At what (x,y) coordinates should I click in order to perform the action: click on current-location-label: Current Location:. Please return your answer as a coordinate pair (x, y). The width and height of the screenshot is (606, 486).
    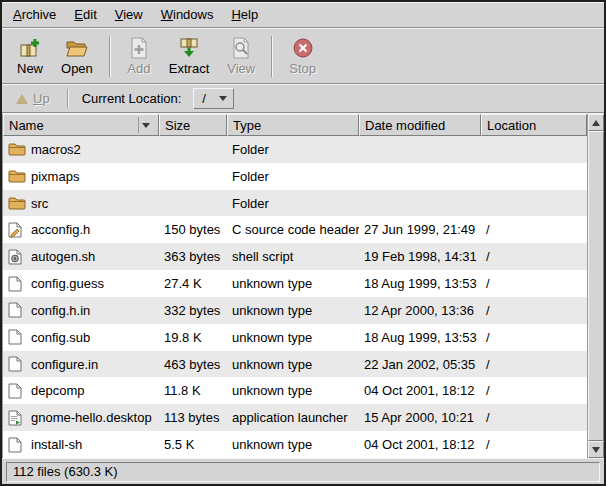
    Looking at the image, I should click on (132, 98).